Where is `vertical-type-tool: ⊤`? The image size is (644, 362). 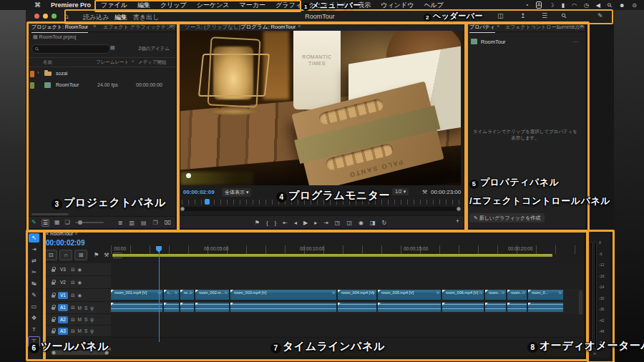 vertical-type-tool: ⊤ is located at coordinates (34, 342).